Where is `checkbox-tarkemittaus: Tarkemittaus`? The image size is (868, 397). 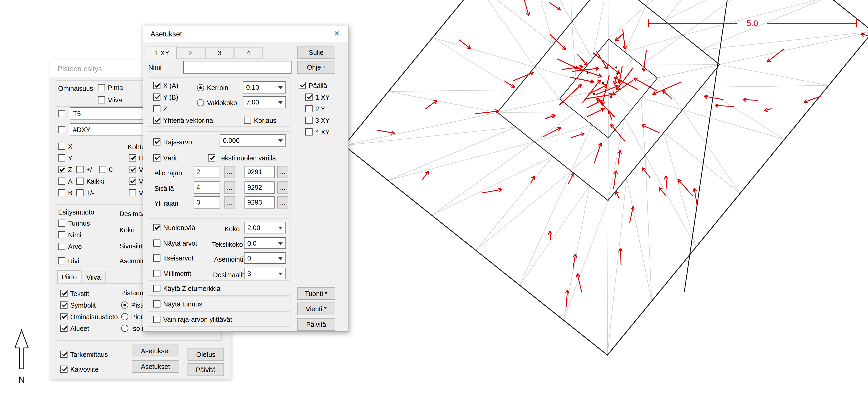 checkbox-tarkemittaus: Tarkemittaus is located at coordinates (84, 355).